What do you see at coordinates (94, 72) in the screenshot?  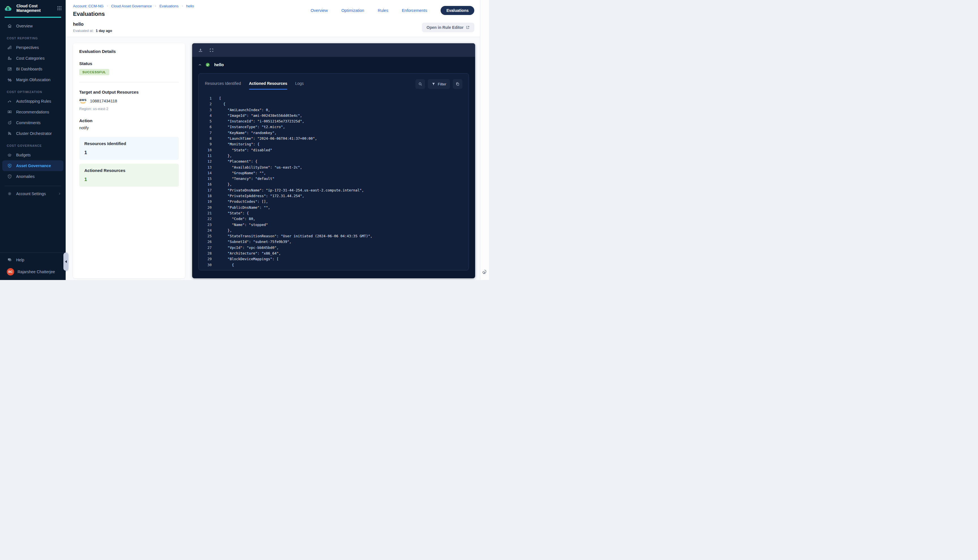 I see `status-badge: SUCCESSFUL` at bounding box center [94, 72].